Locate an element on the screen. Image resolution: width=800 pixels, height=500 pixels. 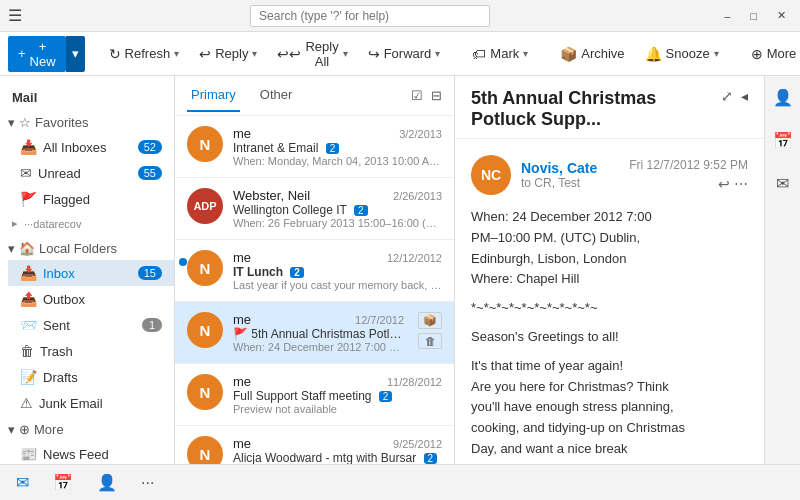
new-dropdown-button: ▾ is located at coordinates (76, 54).